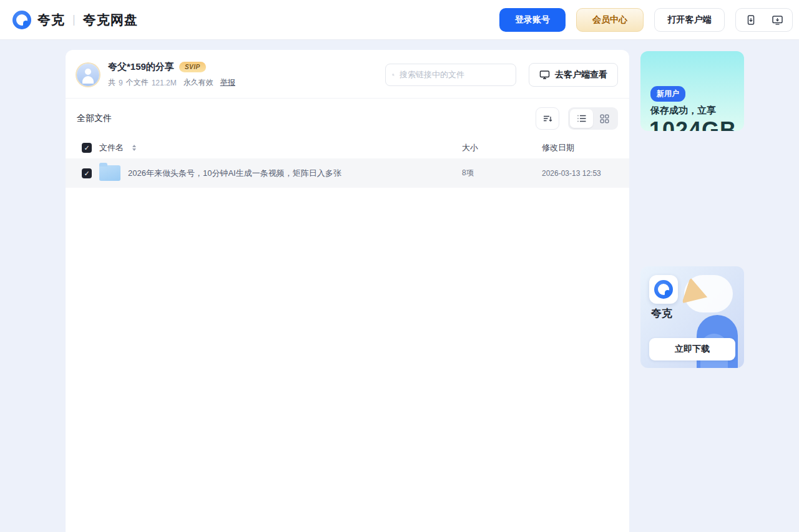 This screenshot has width=799, height=532. I want to click on brand-name: 夸克, so click(51, 20).